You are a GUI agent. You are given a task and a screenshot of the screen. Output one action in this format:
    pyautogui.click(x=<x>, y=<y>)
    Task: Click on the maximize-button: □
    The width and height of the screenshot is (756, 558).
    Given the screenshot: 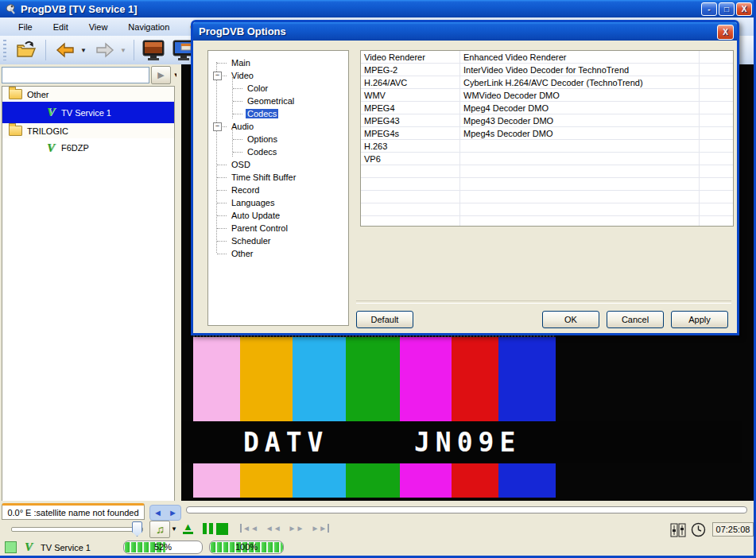 What is the action you would take?
    pyautogui.click(x=727, y=10)
    